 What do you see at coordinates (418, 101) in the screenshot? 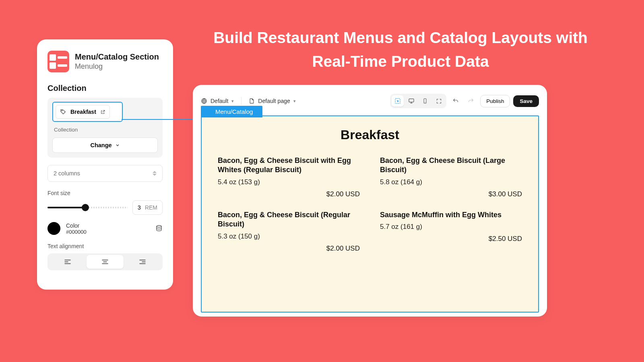
I see `device-preview-group` at bounding box center [418, 101].